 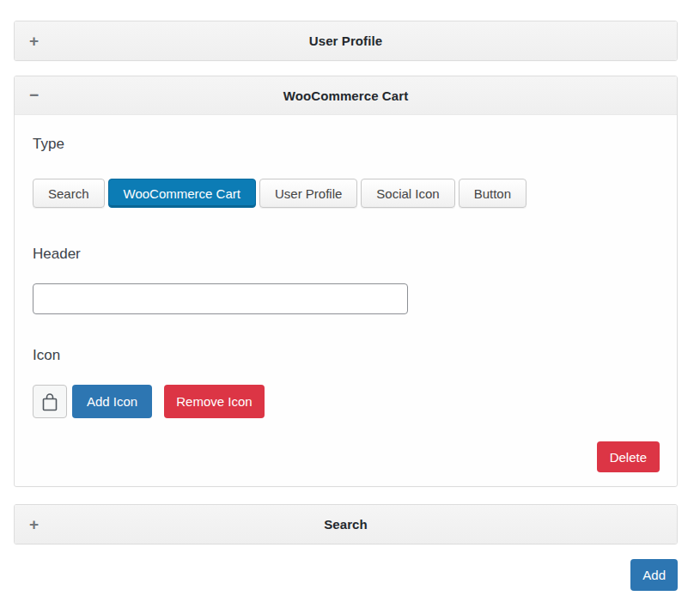 What do you see at coordinates (345, 524) in the screenshot?
I see `accordion-header-search: + Search` at bounding box center [345, 524].